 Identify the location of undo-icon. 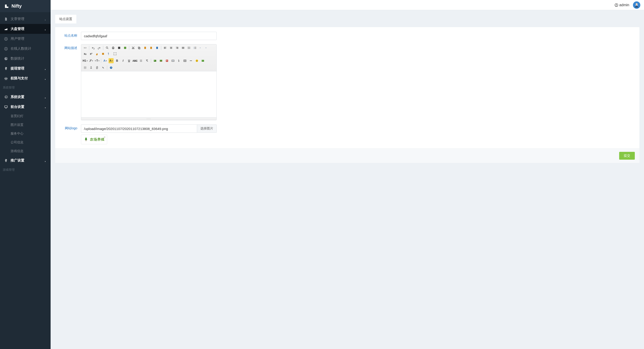
(93, 48).